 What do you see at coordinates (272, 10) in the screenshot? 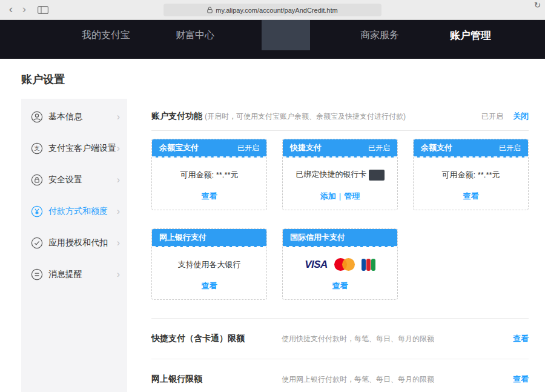
I see `browser-toolbar: ‹ › my.alipay.com/account/payAndCredit.h…` at bounding box center [272, 10].